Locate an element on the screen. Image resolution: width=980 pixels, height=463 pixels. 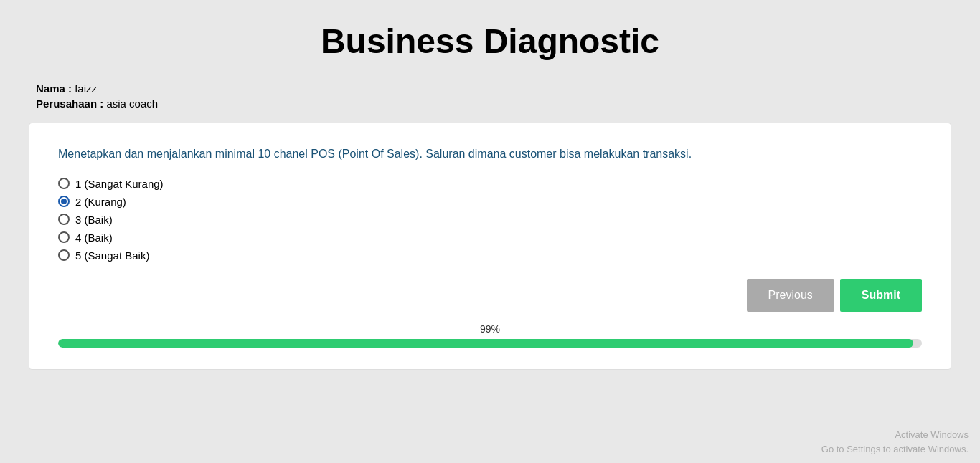
radio-2-fill is located at coordinates (64, 201).